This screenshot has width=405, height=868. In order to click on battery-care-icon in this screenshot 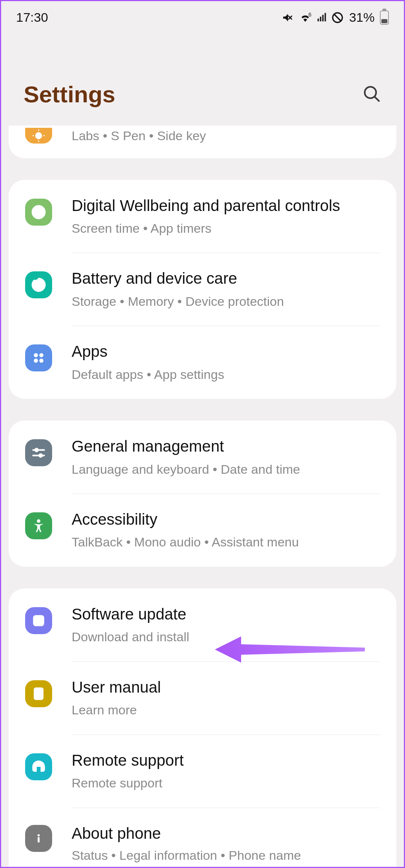, I will do `click(39, 285)`.